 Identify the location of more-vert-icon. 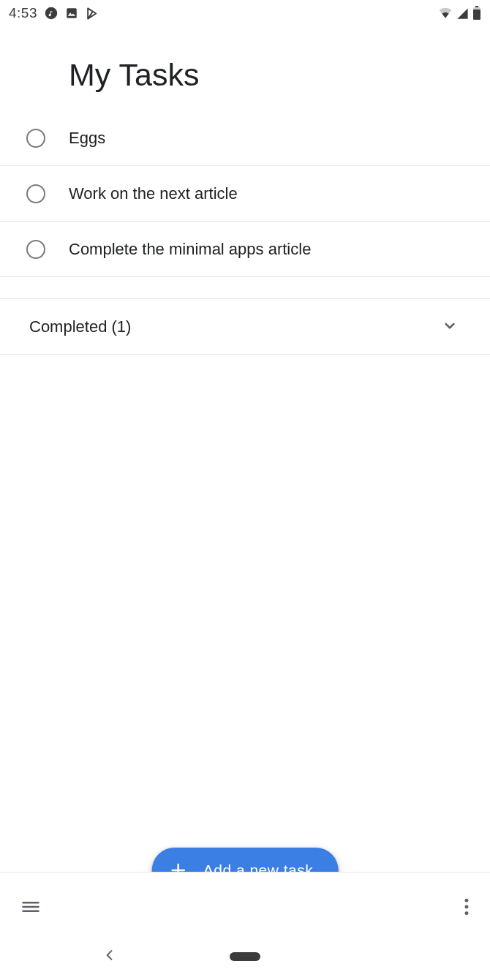
(467, 908).